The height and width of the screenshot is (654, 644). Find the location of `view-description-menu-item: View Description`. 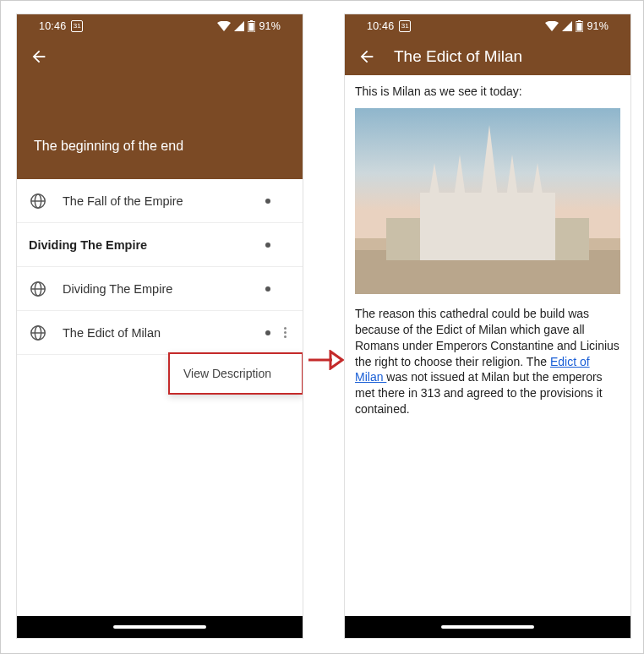

view-description-menu-item: View Description is located at coordinates (236, 373).